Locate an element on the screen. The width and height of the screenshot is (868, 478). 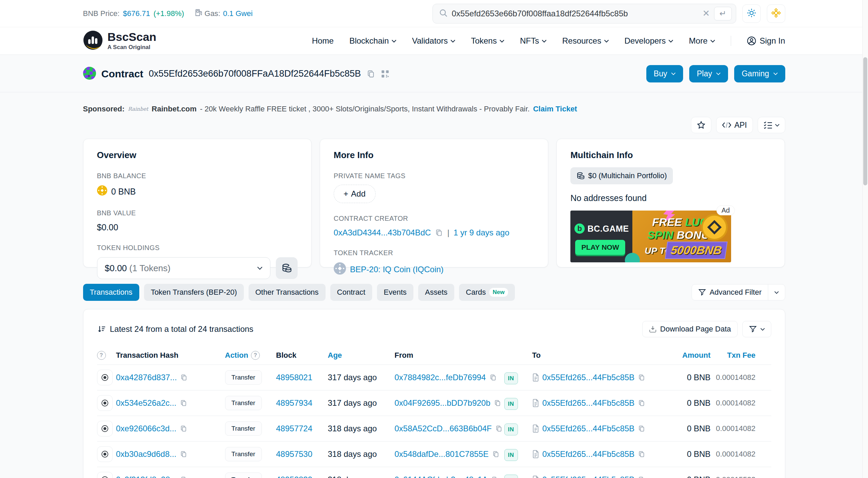
download-page-data-button: Download Page Data is located at coordinates (690, 329).